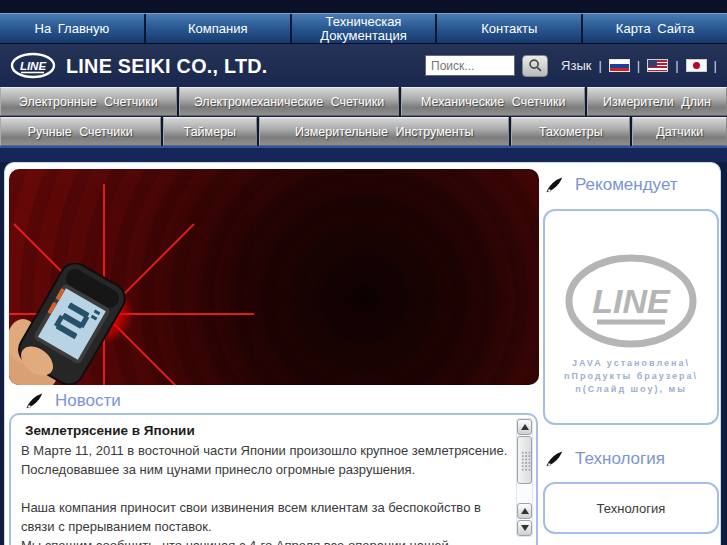 This screenshot has width=727, height=545. What do you see at coordinates (524, 494) in the screenshot?
I see `scrollbar-track` at bounding box center [524, 494].